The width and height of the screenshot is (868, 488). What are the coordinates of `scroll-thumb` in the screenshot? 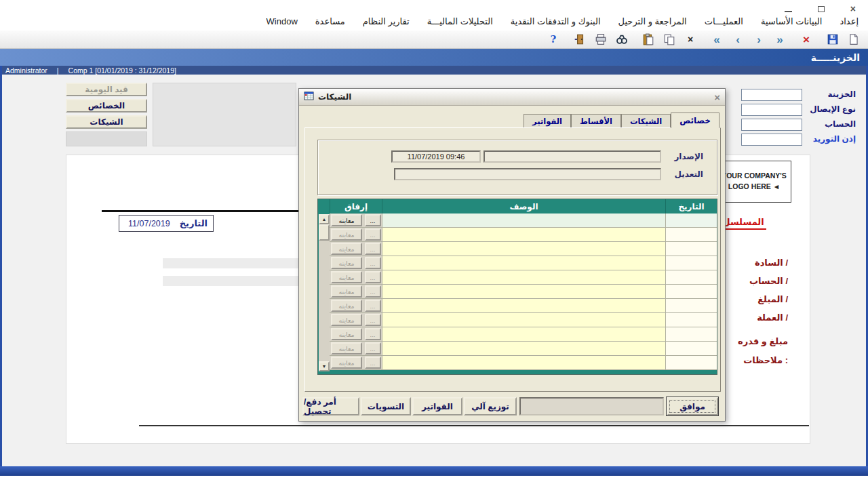 It's located at (324, 232).